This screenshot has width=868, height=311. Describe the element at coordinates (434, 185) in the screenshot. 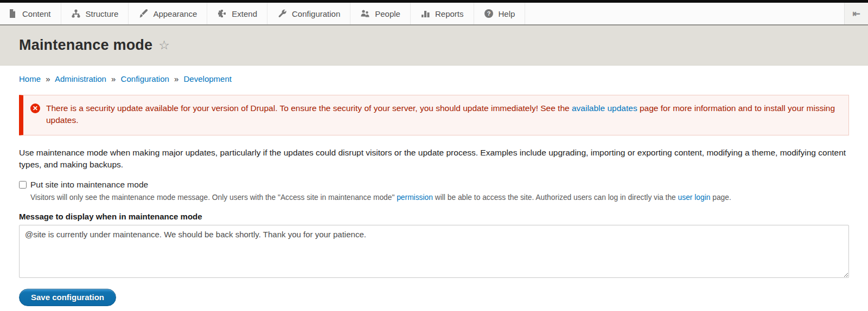

I see `maintenance-mode-checkbox-row: Put site into maintenance mode` at that location.